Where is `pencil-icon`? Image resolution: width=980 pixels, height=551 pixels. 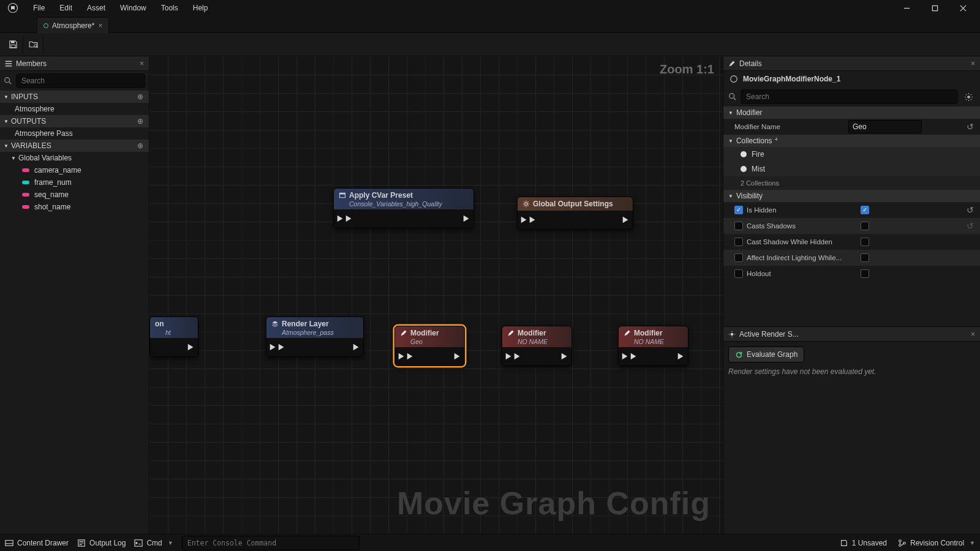 pencil-icon is located at coordinates (404, 333).